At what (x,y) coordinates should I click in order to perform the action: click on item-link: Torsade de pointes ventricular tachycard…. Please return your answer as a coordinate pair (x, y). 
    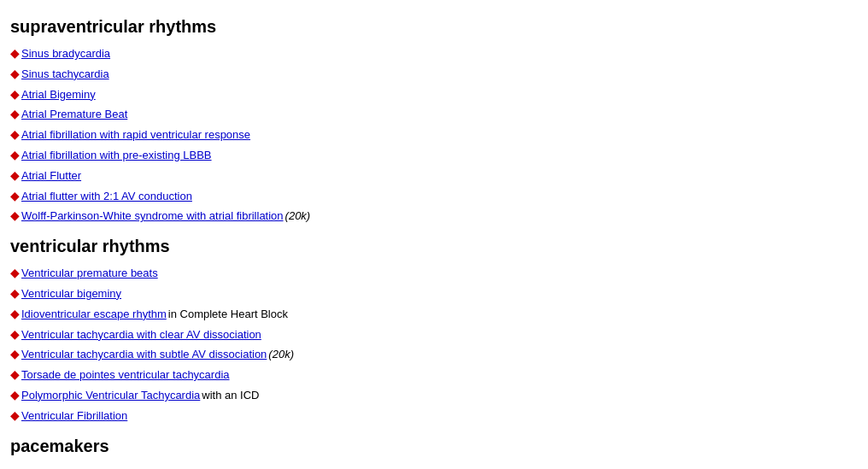
    Looking at the image, I should click on (126, 375).